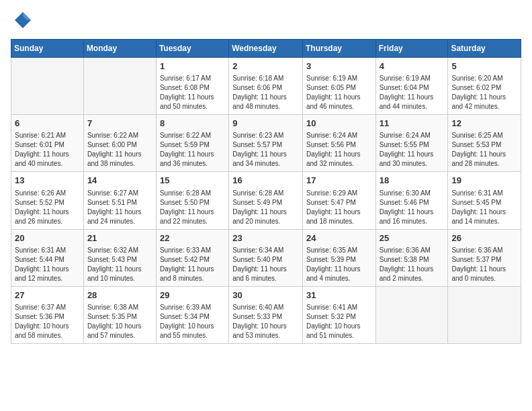 This screenshot has width=532, height=411. I want to click on day-number: 25, so click(412, 238).